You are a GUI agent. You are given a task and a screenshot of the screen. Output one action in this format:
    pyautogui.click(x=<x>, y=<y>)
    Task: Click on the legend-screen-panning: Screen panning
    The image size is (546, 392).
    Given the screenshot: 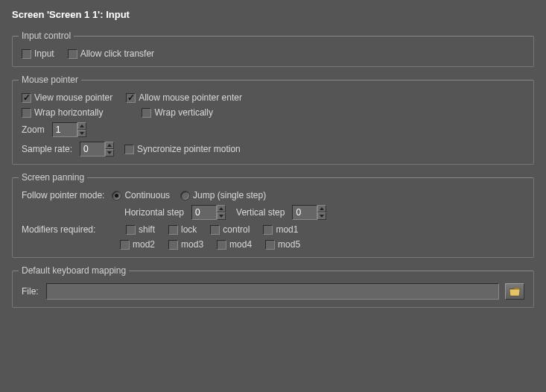 What is the action you would take?
    pyautogui.click(x=53, y=177)
    